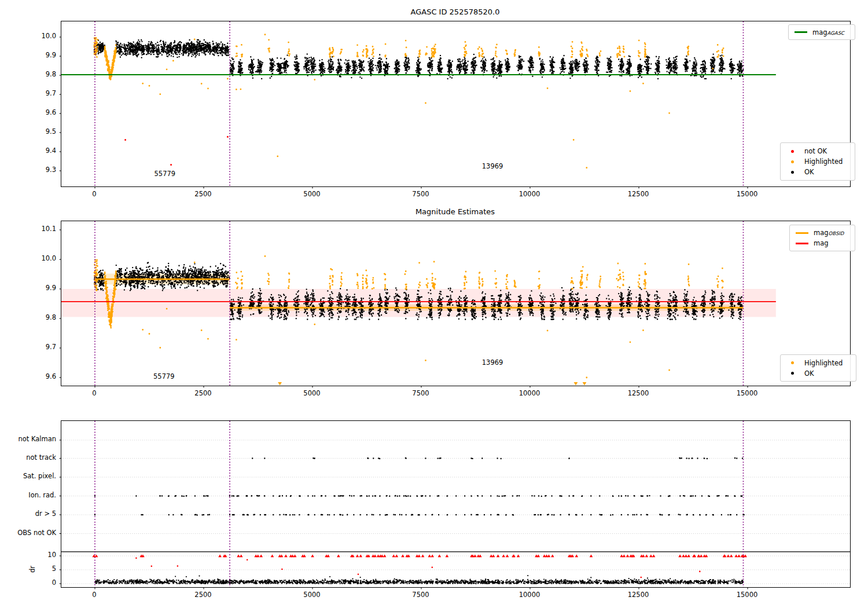 The width and height of the screenshot is (868, 608). Describe the element at coordinates (419, 580) in the screenshot. I see `dr-points` at that location.